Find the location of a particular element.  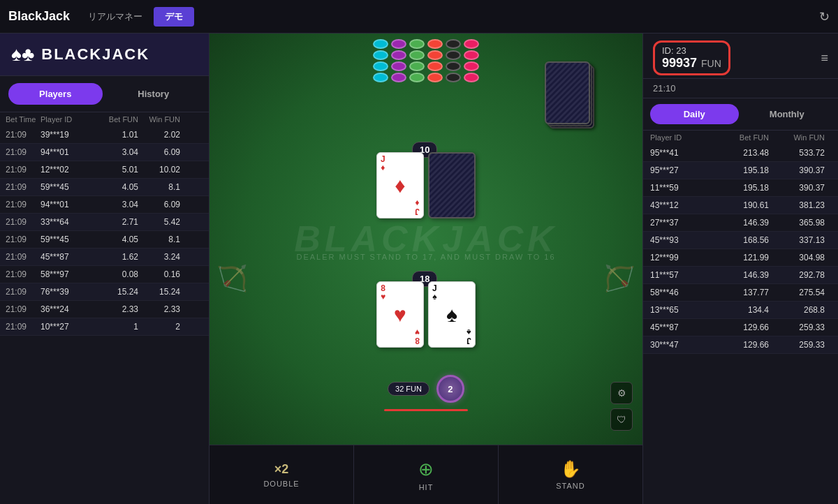

player-card2-corner-br: J♠ is located at coordinates (469, 336).